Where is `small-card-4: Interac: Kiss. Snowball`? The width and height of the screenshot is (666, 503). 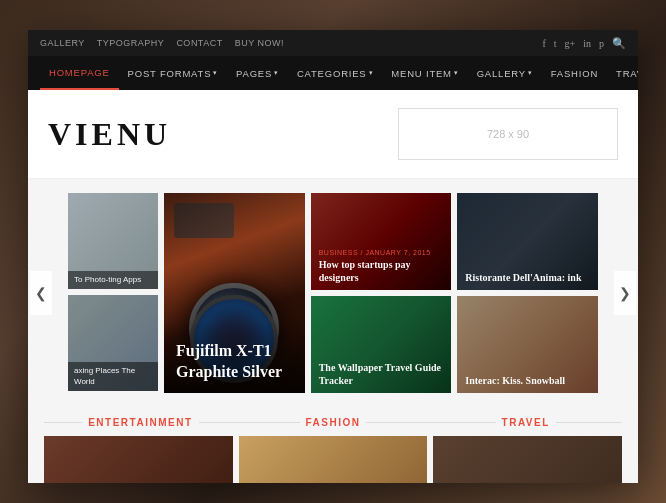 small-card-4: Interac: Kiss. Snowball is located at coordinates (528, 344).